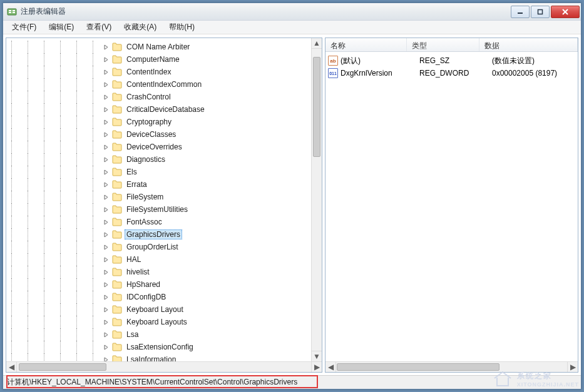  Describe the element at coordinates (164, 247) in the screenshot. I see `tree-item: GroupOrderList` at that location.